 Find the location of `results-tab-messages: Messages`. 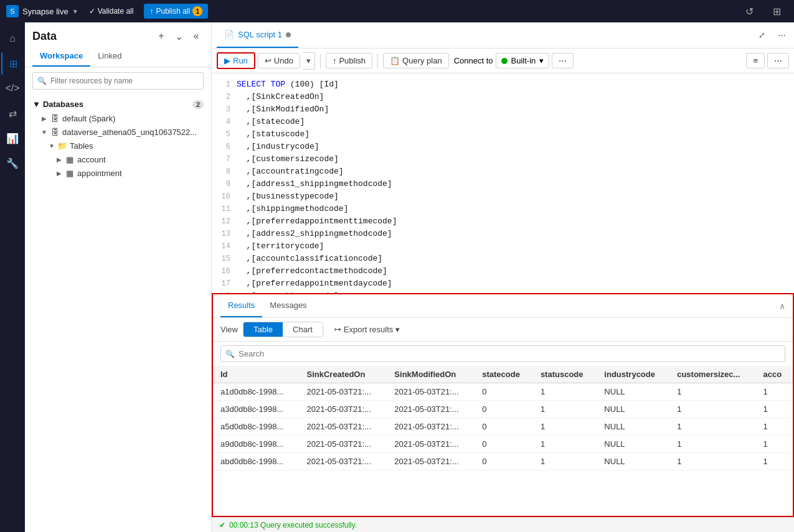

results-tab-messages: Messages is located at coordinates (288, 306).